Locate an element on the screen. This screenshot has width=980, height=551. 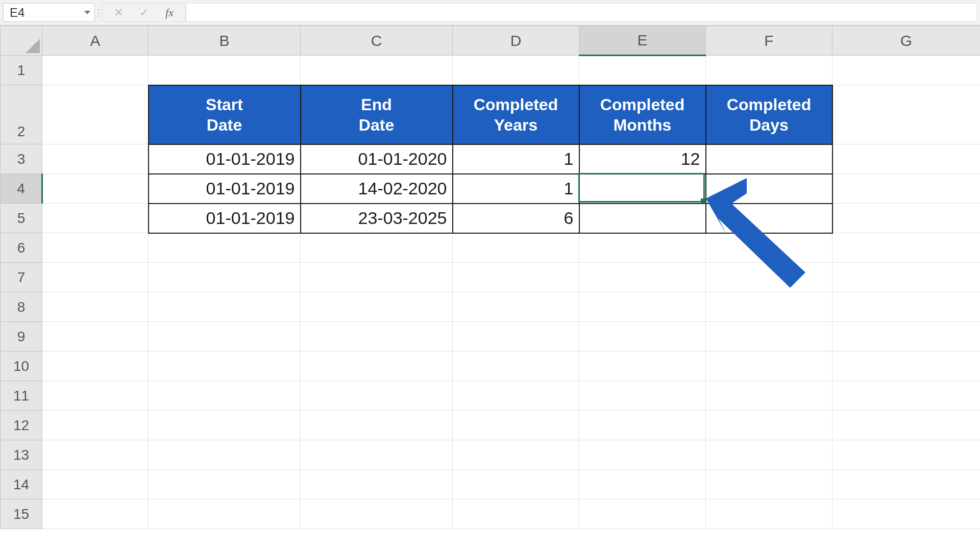
cell-F7 is located at coordinates (769, 278).